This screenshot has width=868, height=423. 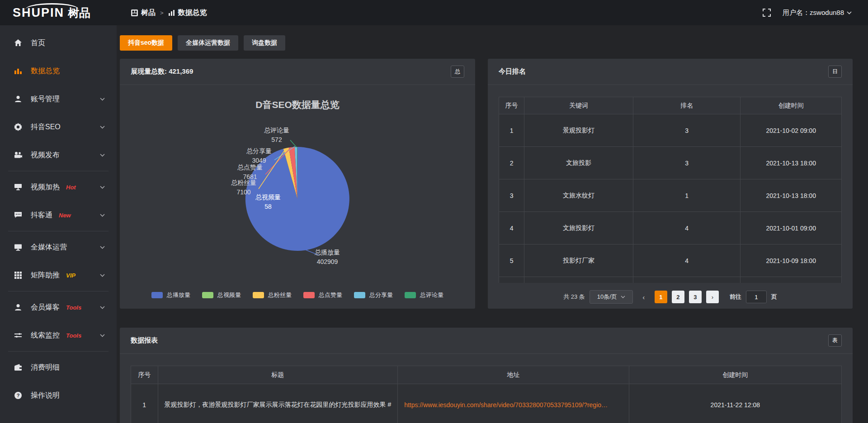 What do you see at coordinates (670, 131) in the screenshot?
I see `table-row: 1 景观投影灯 3 2021-10-02 09:00` at bounding box center [670, 131].